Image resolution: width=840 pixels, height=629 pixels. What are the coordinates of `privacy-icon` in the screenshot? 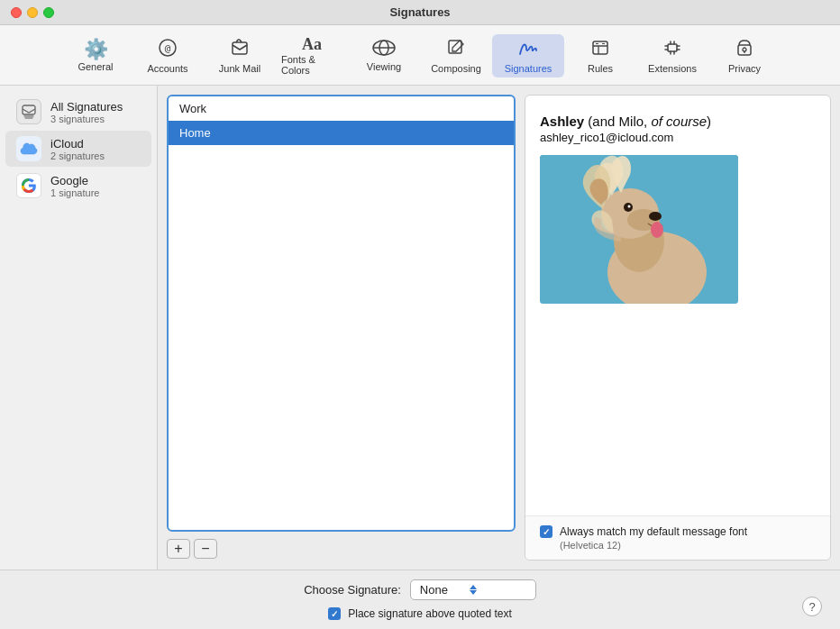 It's located at (744, 50).